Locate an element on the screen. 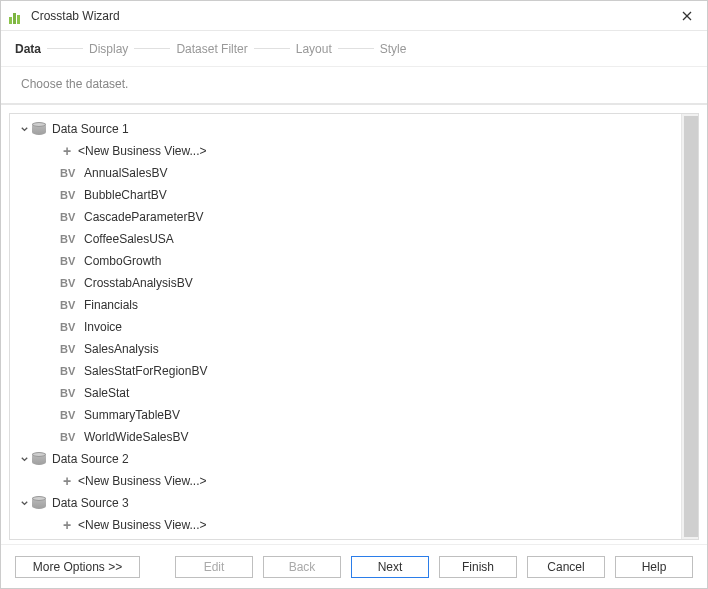 Image resolution: width=708 pixels, height=589 pixels. business-view-label: CascadeParameterBV is located at coordinates (144, 217).